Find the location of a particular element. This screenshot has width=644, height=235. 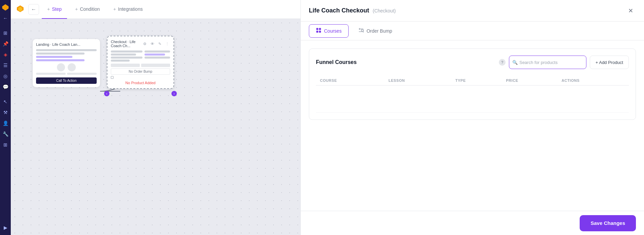

people-icon: 👤 is located at coordinates (5, 123).